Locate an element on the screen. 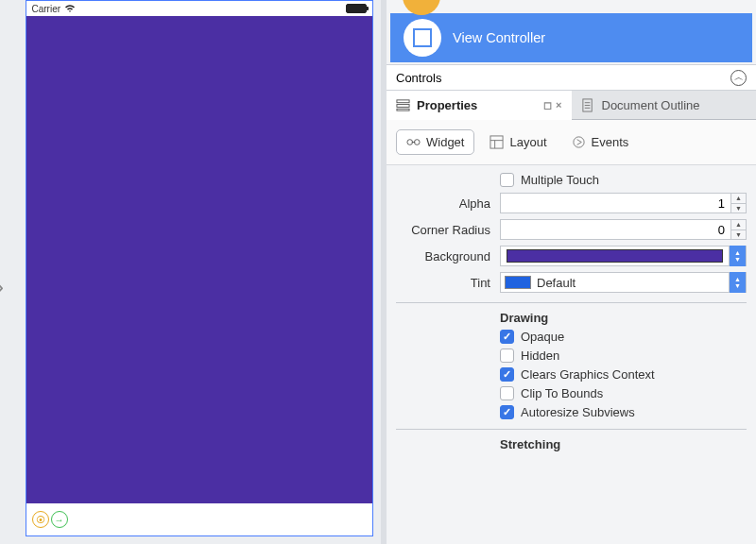 Image resolution: width=756 pixels, height=544 pixels. tab-properties: Properties ◻× is located at coordinates (479, 105).